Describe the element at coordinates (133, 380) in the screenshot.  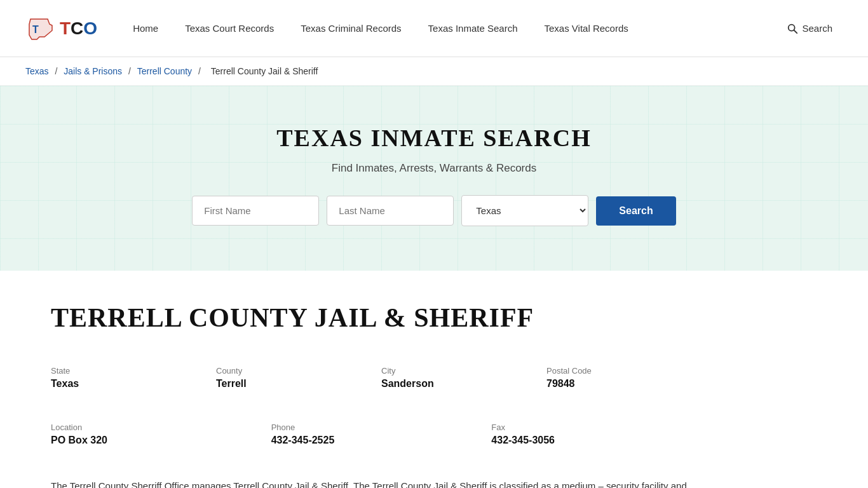
I see `state-cell: State Texas` at that location.